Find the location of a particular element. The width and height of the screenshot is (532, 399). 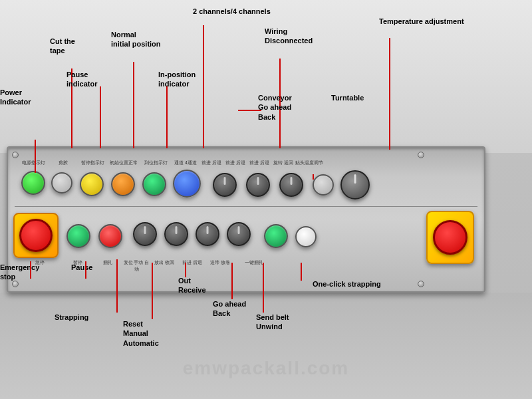

in-position-indicator-button is located at coordinates (154, 184).